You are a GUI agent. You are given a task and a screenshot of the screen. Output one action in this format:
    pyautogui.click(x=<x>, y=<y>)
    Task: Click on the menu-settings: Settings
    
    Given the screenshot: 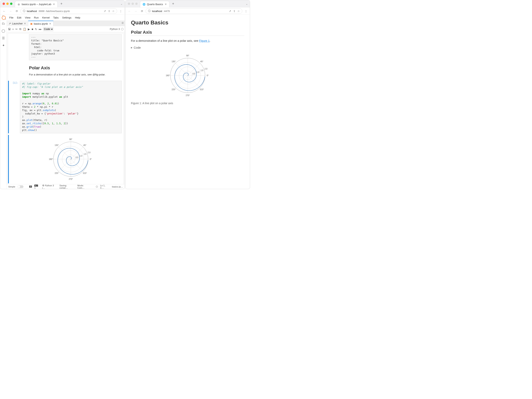 What is the action you would take?
    pyautogui.click(x=67, y=18)
    